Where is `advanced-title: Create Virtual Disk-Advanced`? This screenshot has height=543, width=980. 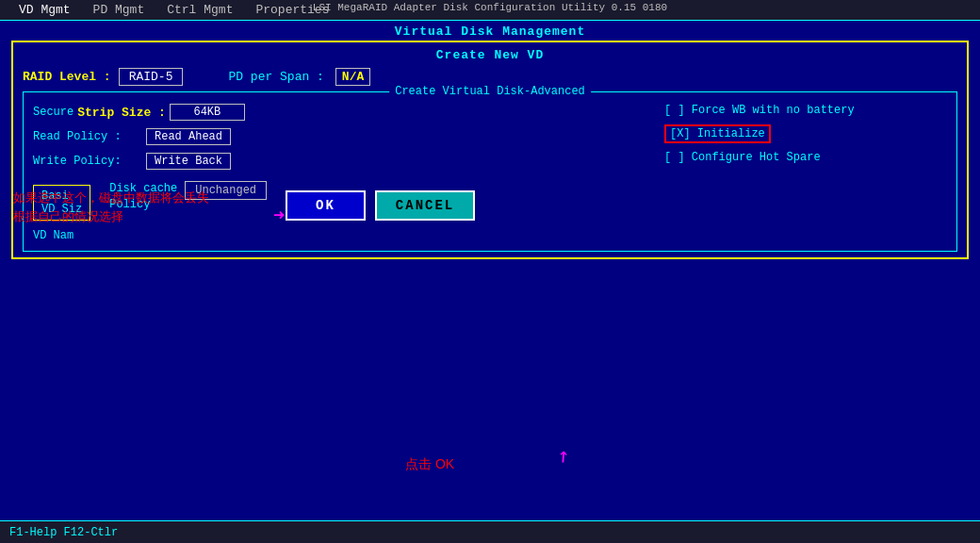
advanced-title: Create Virtual Disk-Advanced is located at coordinates (490, 91).